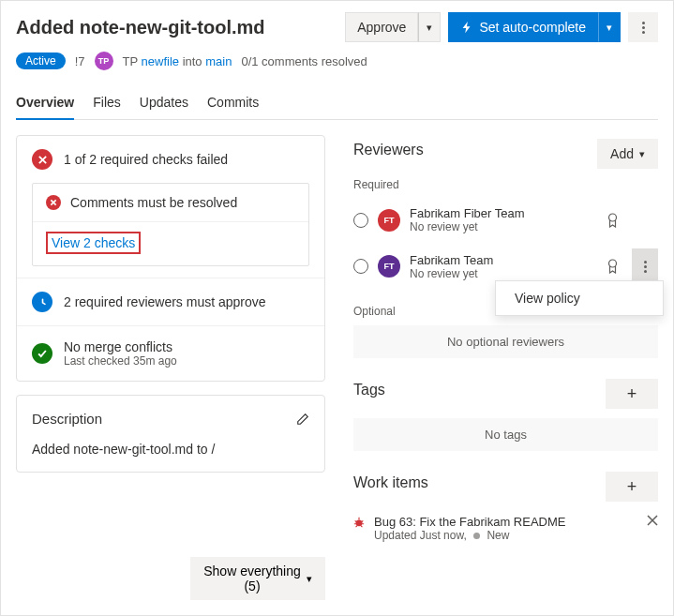  What do you see at coordinates (506, 529) in the screenshot?
I see `workitem-row: Bug 63: Fix the Fabrikam README Updated …` at bounding box center [506, 529].